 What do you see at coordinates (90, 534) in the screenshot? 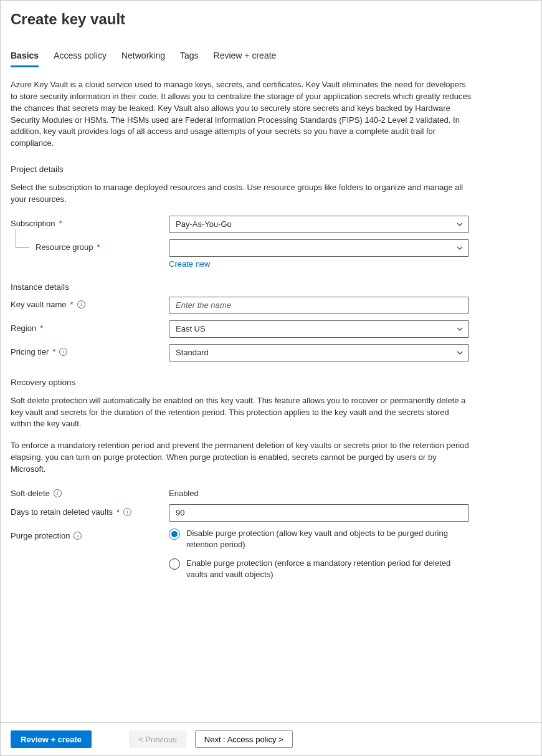
I see `purge-protection-label: Purge protection i` at bounding box center [90, 534].